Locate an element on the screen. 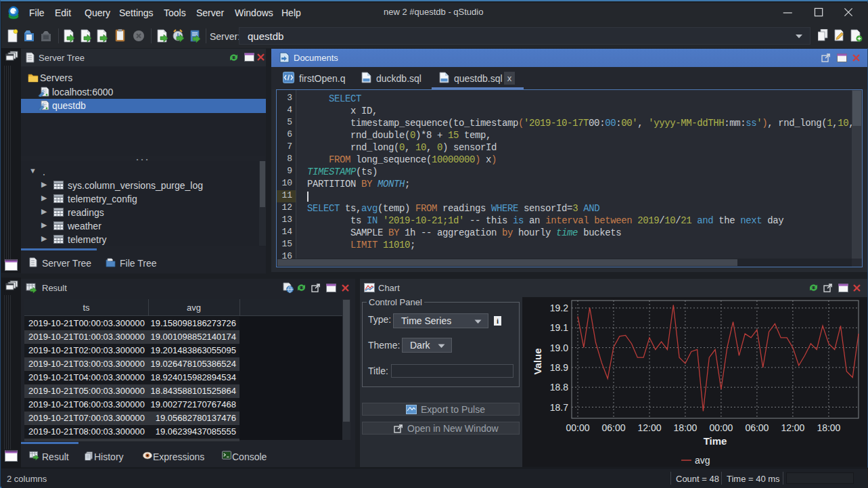 The width and height of the screenshot is (868, 488). svg-text: avg is located at coordinates (702, 460).